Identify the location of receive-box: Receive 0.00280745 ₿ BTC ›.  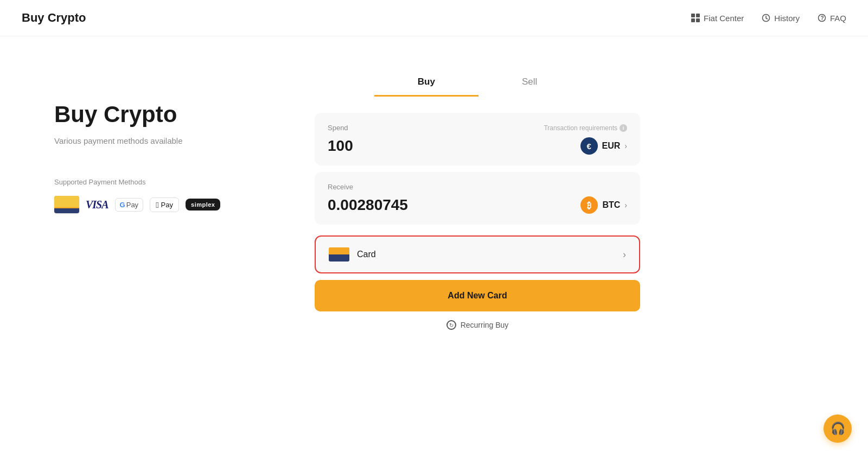
(477, 199).